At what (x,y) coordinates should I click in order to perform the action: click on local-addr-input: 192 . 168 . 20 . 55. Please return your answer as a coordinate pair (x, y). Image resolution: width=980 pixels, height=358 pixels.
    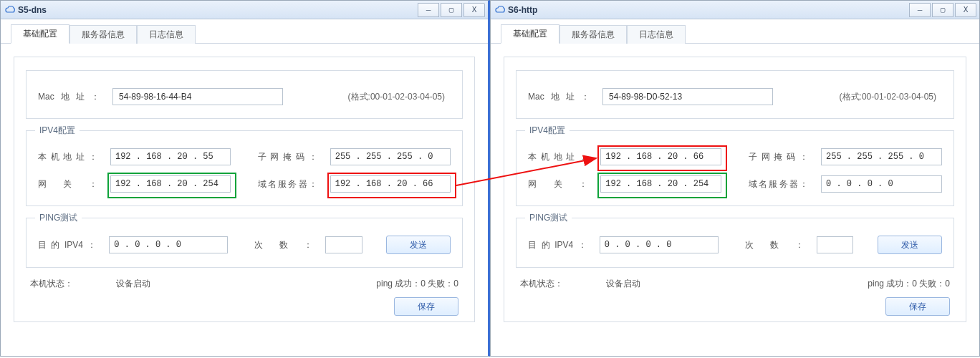
    Looking at the image, I should click on (170, 157).